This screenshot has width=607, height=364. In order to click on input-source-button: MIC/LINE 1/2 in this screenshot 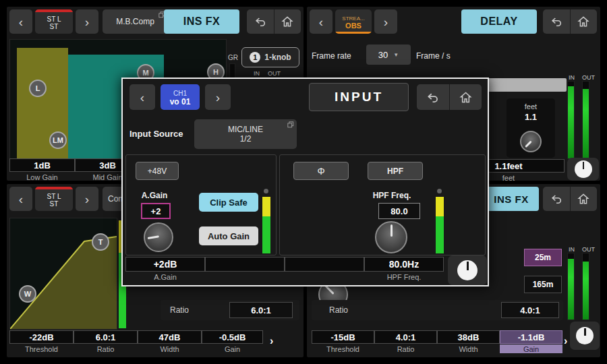, I will do `click(245, 134)`.